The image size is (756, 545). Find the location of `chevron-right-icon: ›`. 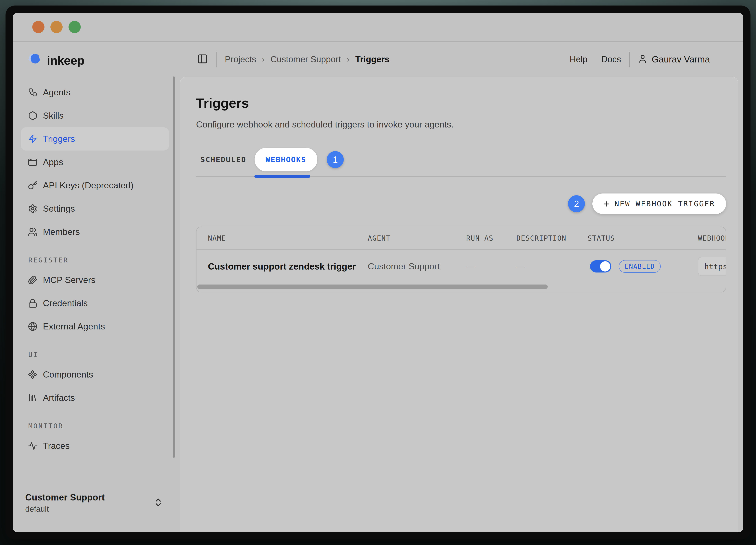

chevron-right-icon: › is located at coordinates (348, 59).